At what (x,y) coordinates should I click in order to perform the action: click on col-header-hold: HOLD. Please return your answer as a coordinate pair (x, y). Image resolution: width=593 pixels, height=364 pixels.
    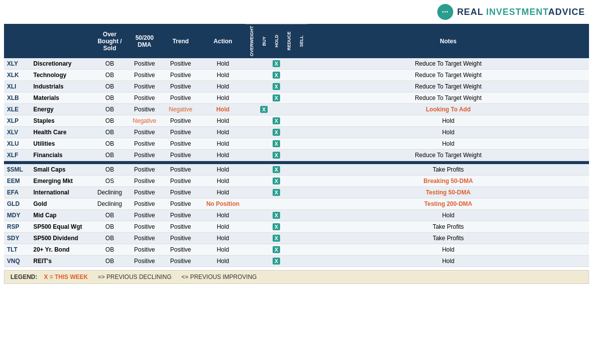
    Looking at the image, I should click on (277, 41).